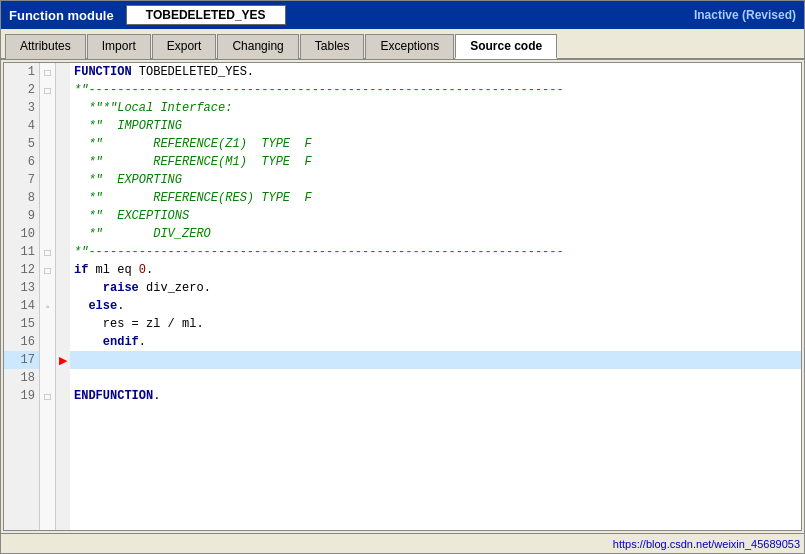 The image size is (805, 554). Describe the element at coordinates (22, 198) in the screenshot. I see `line-num-8: 8` at that location.